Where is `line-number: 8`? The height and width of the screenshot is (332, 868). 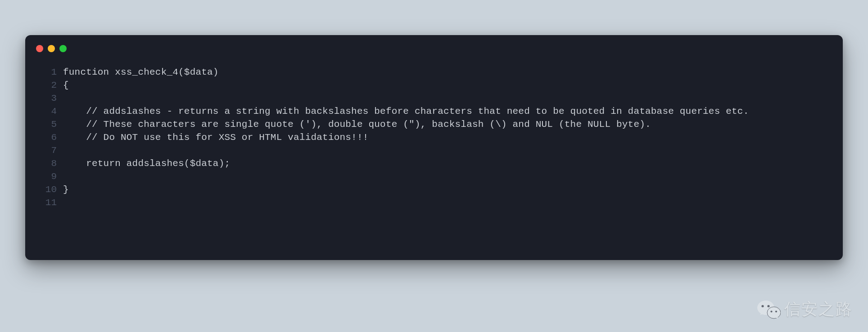
line-number: 8 is located at coordinates (50, 164).